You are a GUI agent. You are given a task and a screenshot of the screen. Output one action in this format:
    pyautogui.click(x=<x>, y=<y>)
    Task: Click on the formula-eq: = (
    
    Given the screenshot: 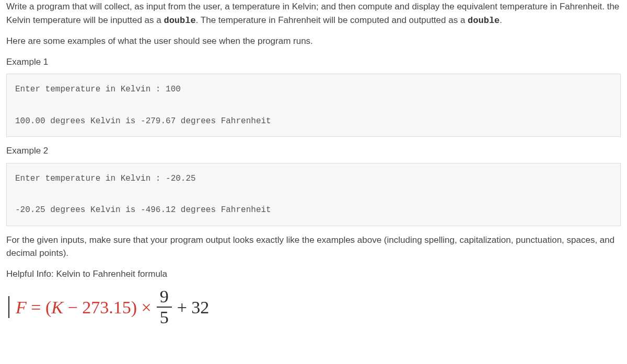 What is the action you would take?
    pyautogui.click(x=39, y=307)
    